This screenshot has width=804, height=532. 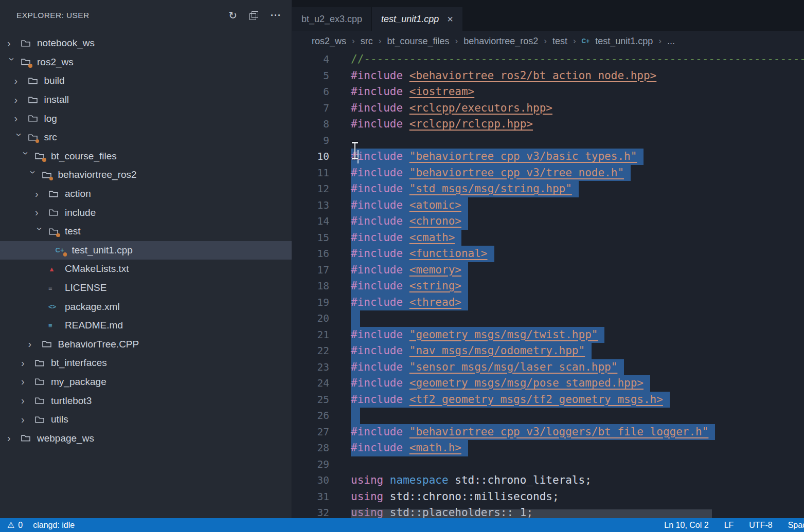 What do you see at coordinates (548, 335) in the screenshot?
I see `code-line-21: 21#include "geometry_msgs/msg/twist.hpp"` at bounding box center [548, 335].